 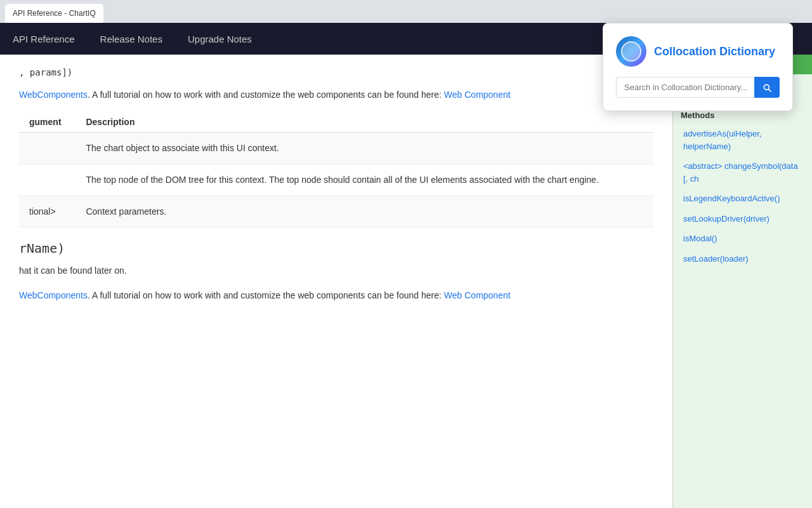 What do you see at coordinates (742, 259) in the screenshot?
I see `sidebar-method-setloader: setLoader(loader)` at bounding box center [742, 259].